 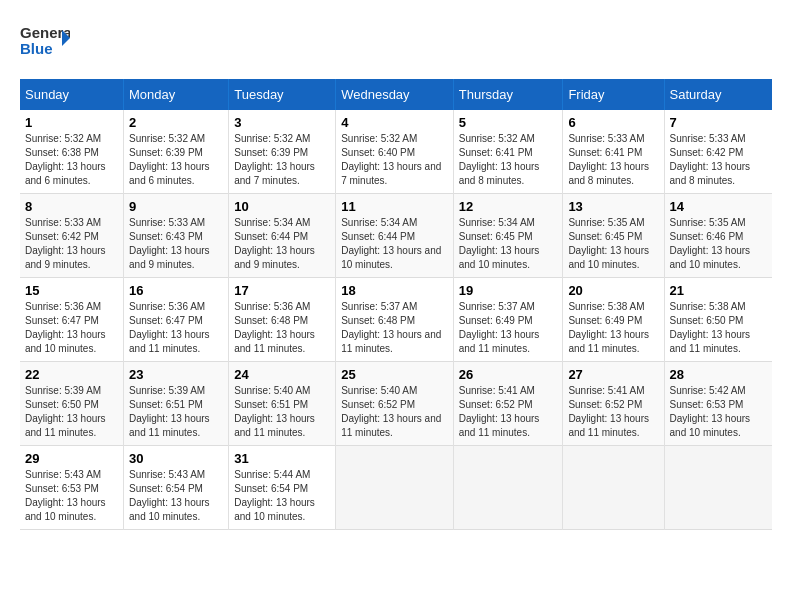 I want to click on day-cell: 29Sunrise: 5:43 AMSunset: 6:53 PMDayligh…, so click(x=72, y=488).